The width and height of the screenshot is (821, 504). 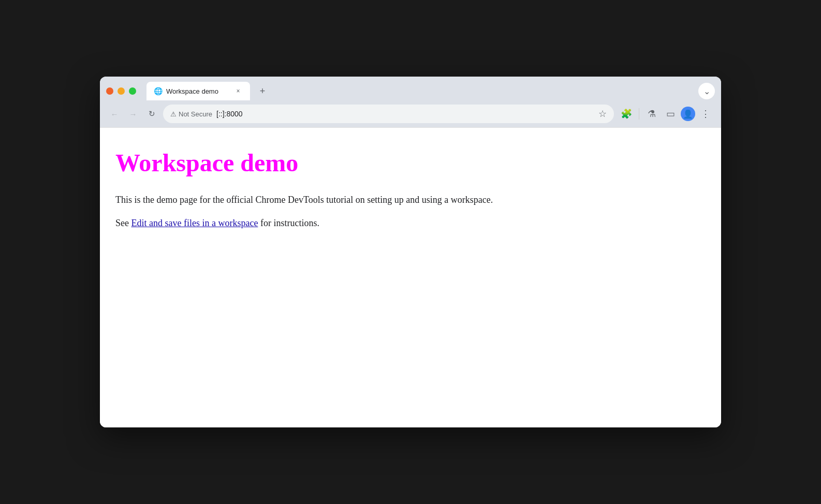 I want to click on warning-icon: ⚠, so click(x=173, y=114).